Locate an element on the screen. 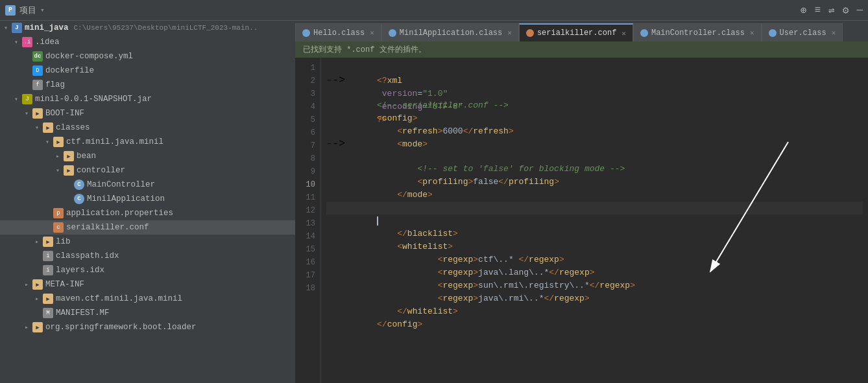 This screenshot has height=383, width=868. code-line-16: <regexp>java\.rmi\..*</regexp> is located at coordinates (594, 286).